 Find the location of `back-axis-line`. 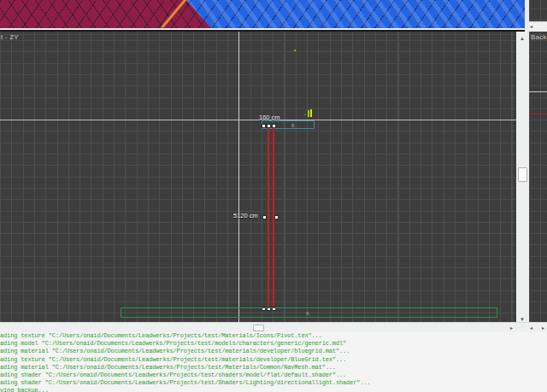

back-axis-line is located at coordinates (538, 92).